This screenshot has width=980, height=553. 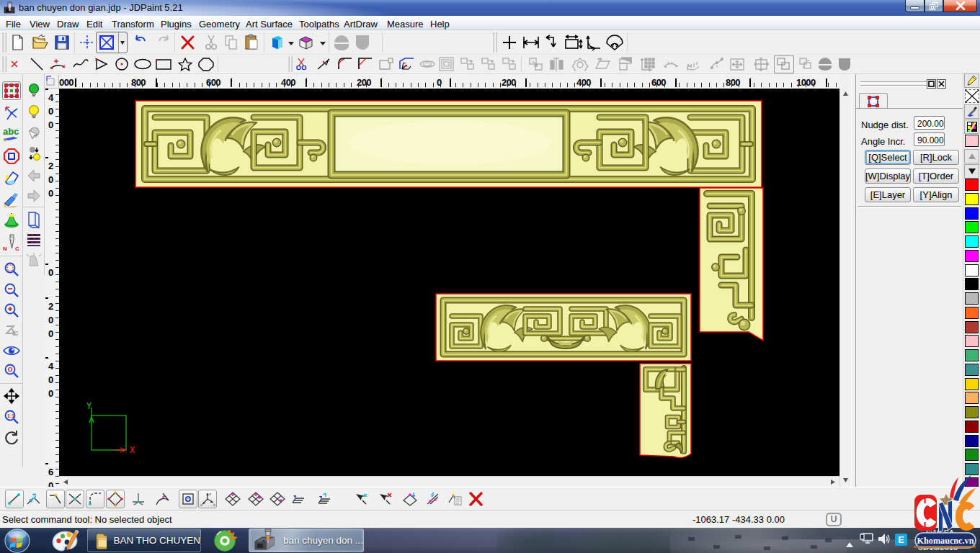 I want to click on svg-text: C, so click(x=17, y=249).